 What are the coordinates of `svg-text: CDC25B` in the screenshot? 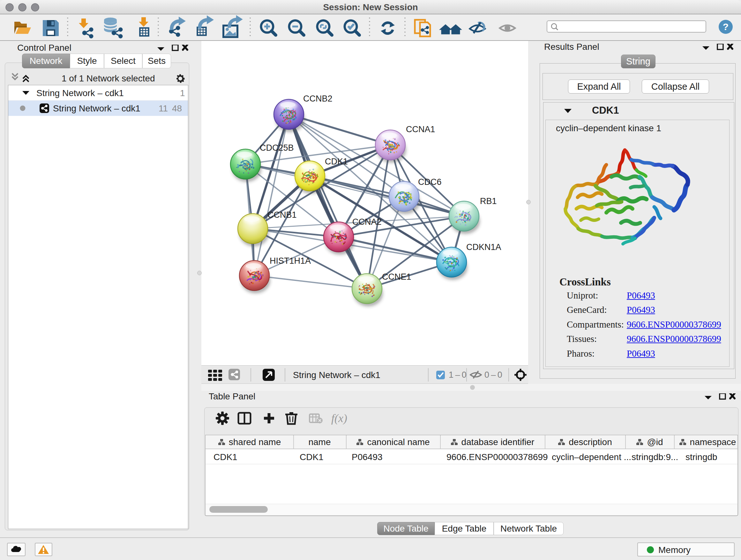 It's located at (277, 148).